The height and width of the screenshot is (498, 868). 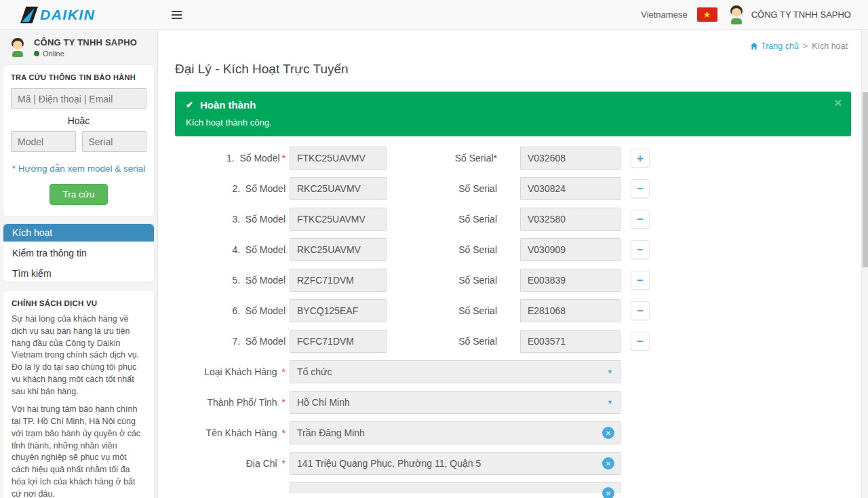 I want to click on service-policy-card: CHÍNH SÁCH DỊCH VỤ Sự hài lòng của khách…, so click(x=79, y=394).